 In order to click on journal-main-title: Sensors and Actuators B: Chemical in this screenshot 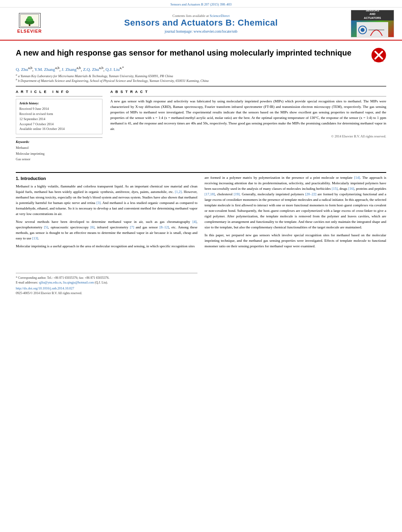, I will do `click(201, 23)`.